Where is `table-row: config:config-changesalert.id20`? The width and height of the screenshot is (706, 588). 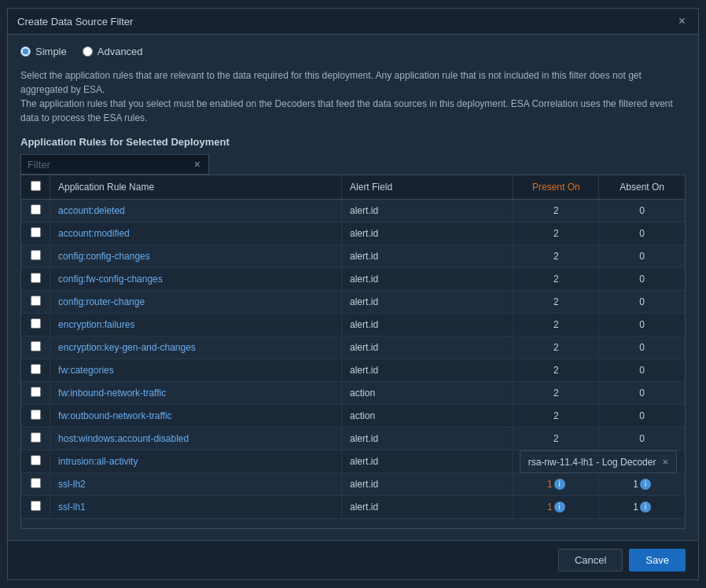 table-row: config:config-changesalert.id20 is located at coordinates (353, 256).